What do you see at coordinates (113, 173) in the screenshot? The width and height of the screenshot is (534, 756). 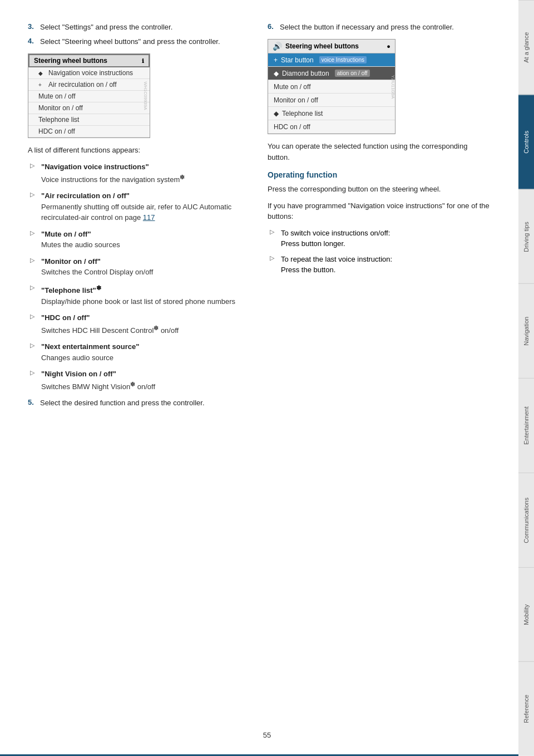 I see `bullet-content-0: "Navigation voice instructions" Voice in…` at bounding box center [113, 173].